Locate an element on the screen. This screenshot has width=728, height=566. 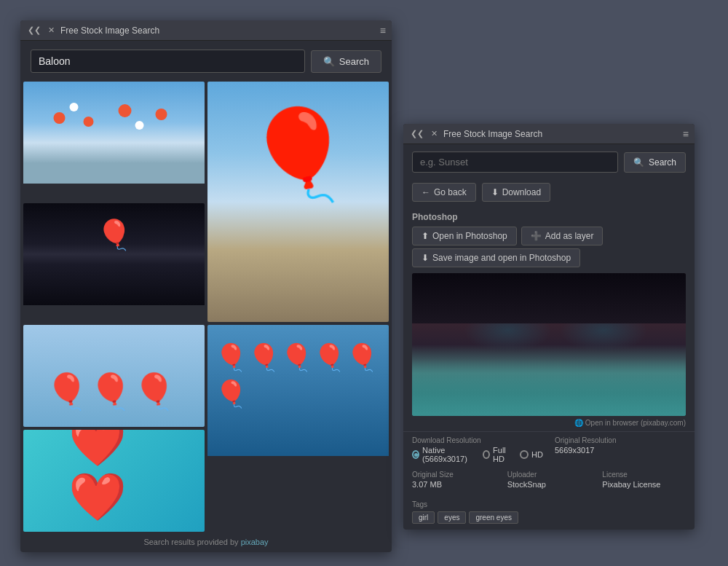
fullhd-radio-label: Full HD is located at coordinates (502, 455).